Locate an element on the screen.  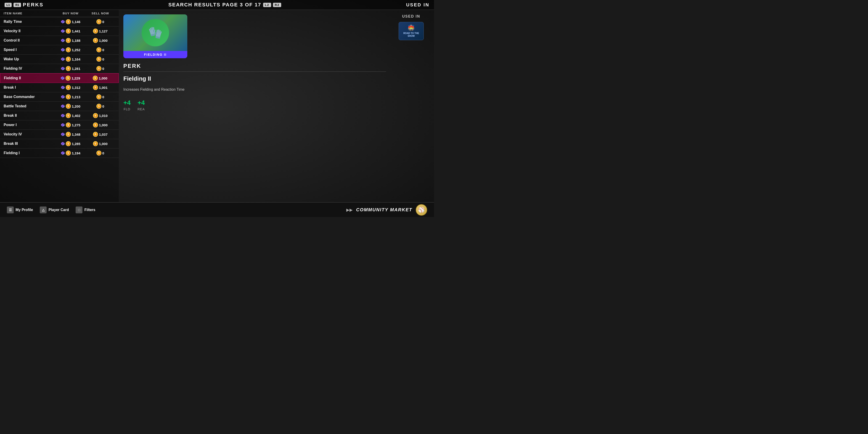
footer-right: ▶▶ COMMUNITY MARKET ⚾ is located at coordinates (387, 210).